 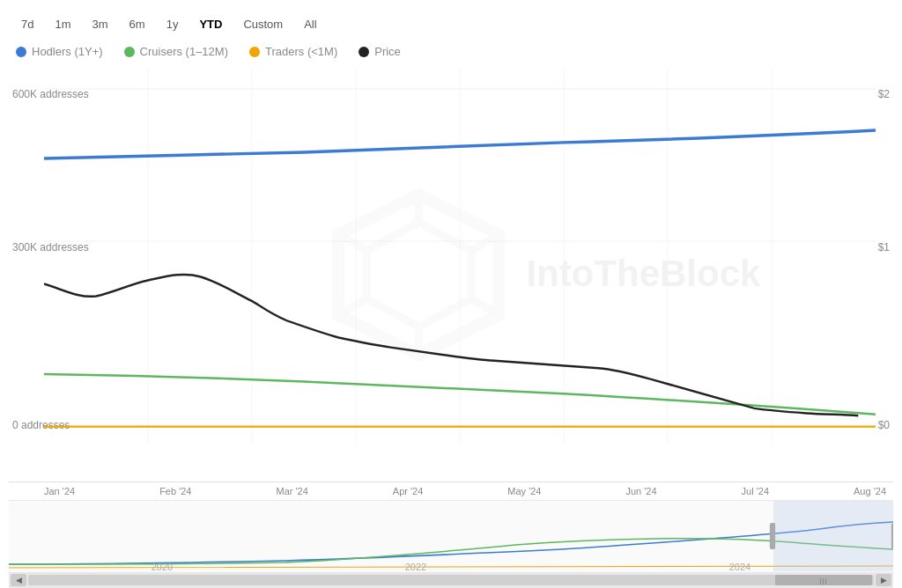 I want to click on x-label-mar: Mar '24, so click(x=292, y=491).